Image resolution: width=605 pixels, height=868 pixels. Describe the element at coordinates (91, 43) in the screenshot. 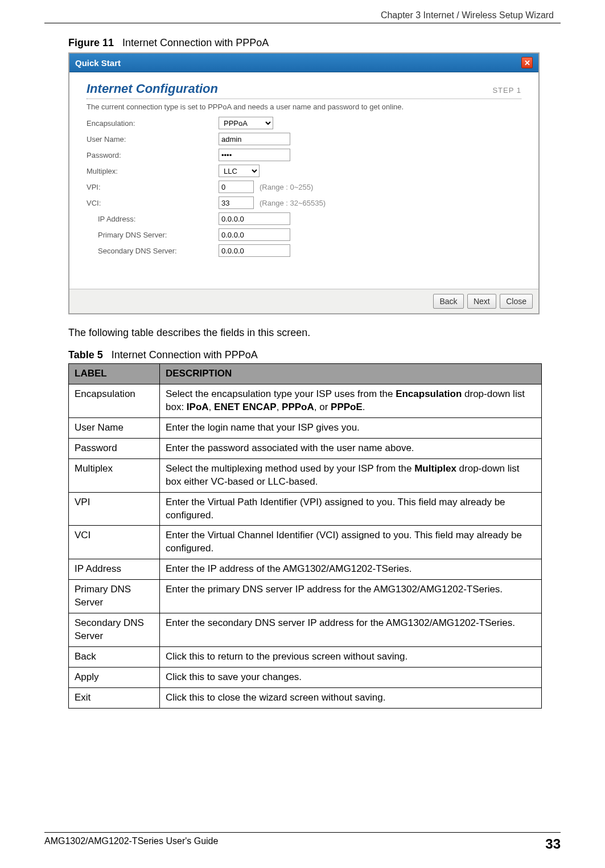

I see `figure-number: Figure 11` at that location.